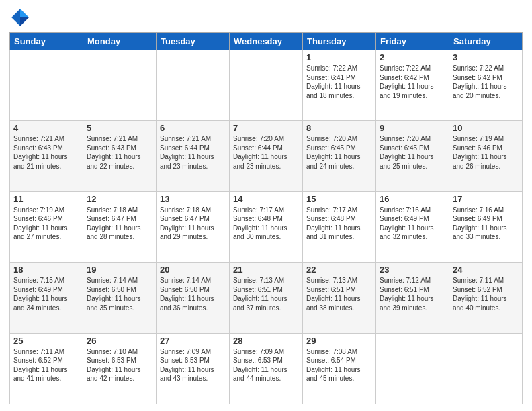 Image resolution: width=532 pixels, height=411 pixels. What do you see at coordinates (193, 199) in the screenshot?
I see `day-number: 13` at bounding box center [193, 199].